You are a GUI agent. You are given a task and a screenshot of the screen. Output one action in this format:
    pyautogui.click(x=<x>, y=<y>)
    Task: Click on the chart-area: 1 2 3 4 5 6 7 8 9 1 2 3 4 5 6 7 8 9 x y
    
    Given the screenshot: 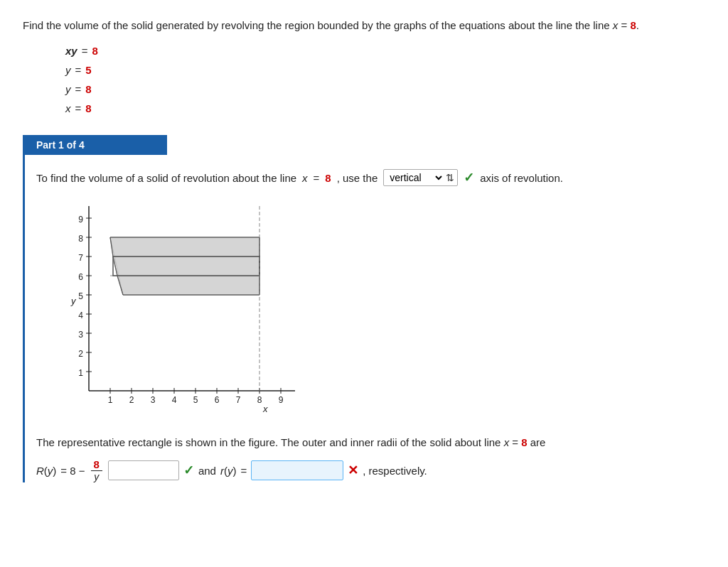 What is the action you would take?
    pyautogui.click(x=181, y=309)
    